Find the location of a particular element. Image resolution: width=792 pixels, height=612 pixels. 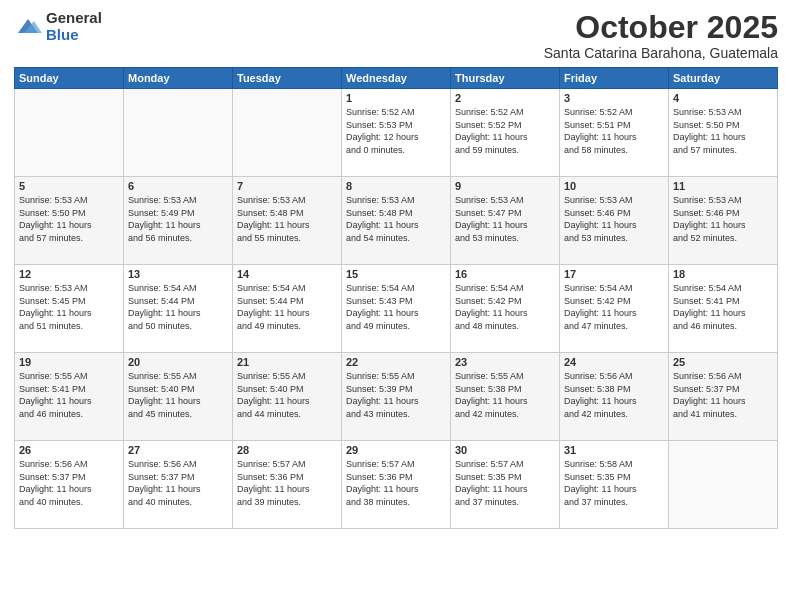

calendar-cell: 23Sunrise: 5:55 AMSunset: 5:38 PMDayligh… is located at coordinates (506, 397).